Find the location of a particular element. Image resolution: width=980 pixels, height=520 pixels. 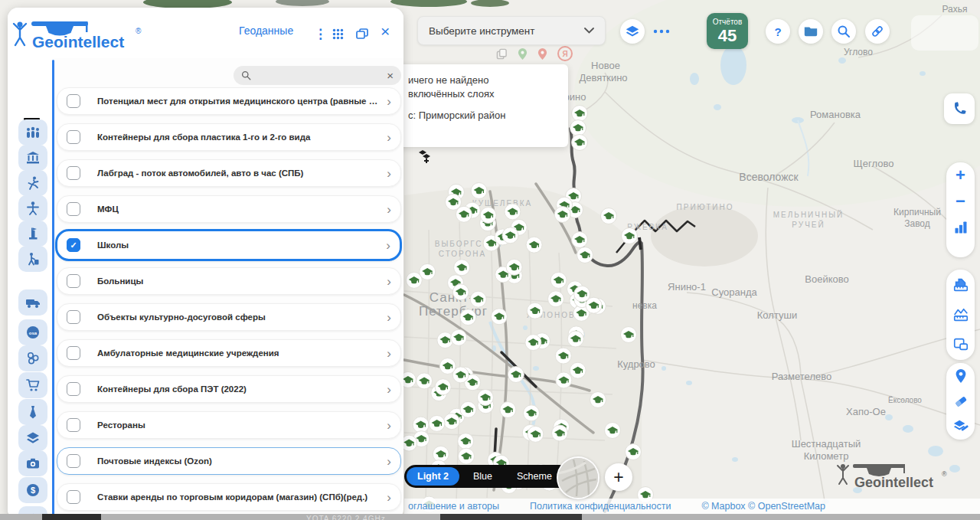

devices-button is located at coordinates (960, 345).